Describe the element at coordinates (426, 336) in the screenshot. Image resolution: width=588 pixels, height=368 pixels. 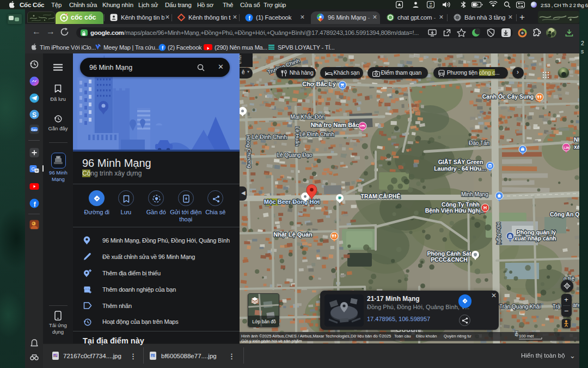
I see `svg-text: Điều khoản` at that location.